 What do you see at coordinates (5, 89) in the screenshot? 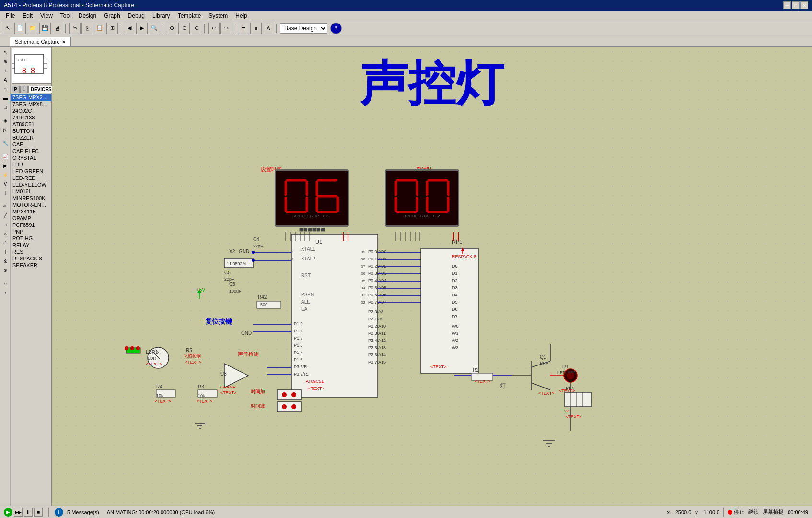
I see `text-script-tool: ≡` at bounding box center [5, 89].